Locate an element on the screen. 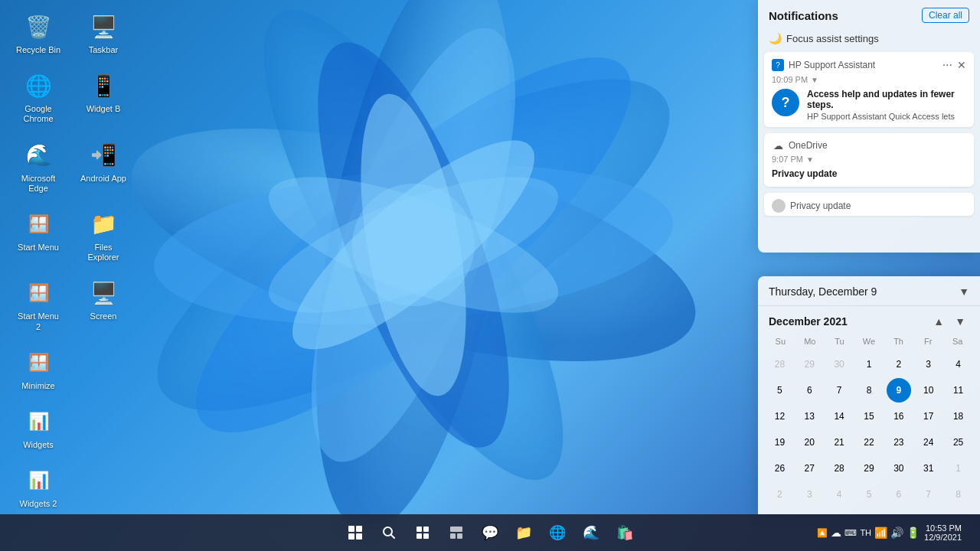 Image resolution: width=980 pixels, height=551 pixels. minimize-icon: 🪟 Minimize is located at coordinates (38, 369).